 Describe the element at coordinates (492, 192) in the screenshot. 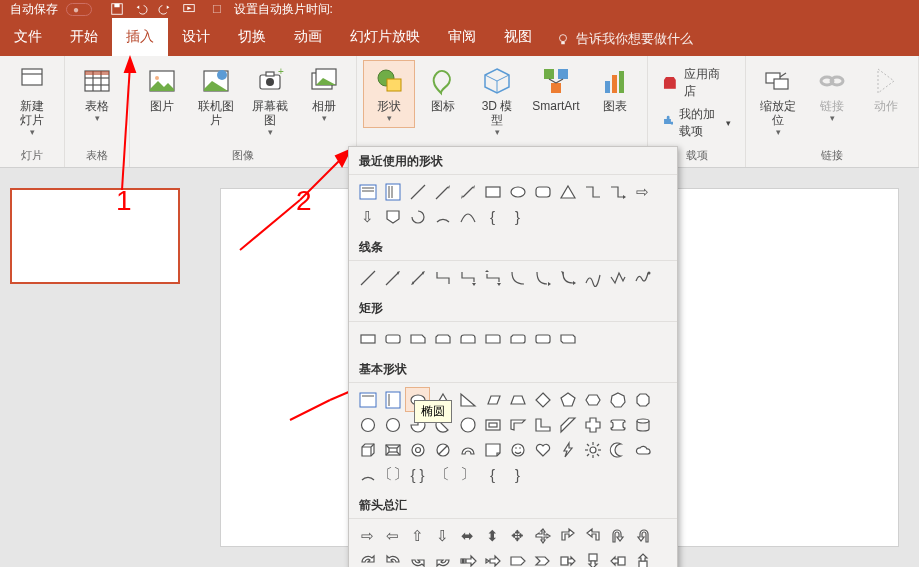

I see `shape-rect` at that location.